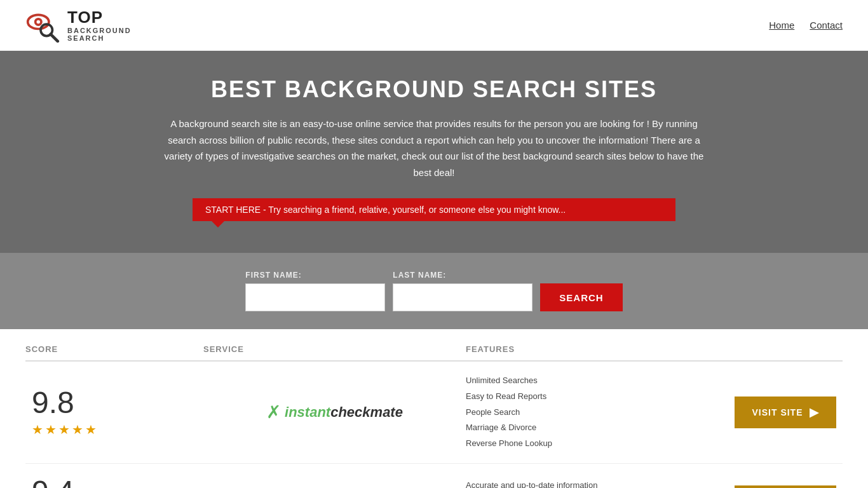 Image resolution: width=868 pixels, height=488 pixels. Describe the element at coordinates (463, 297) in the screenshot. I see `last-name-input` at that location.